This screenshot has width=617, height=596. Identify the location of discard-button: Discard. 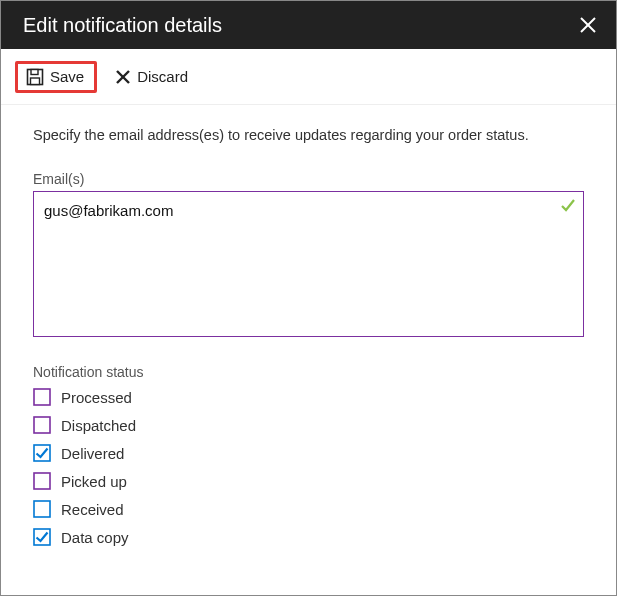
(152, 76).